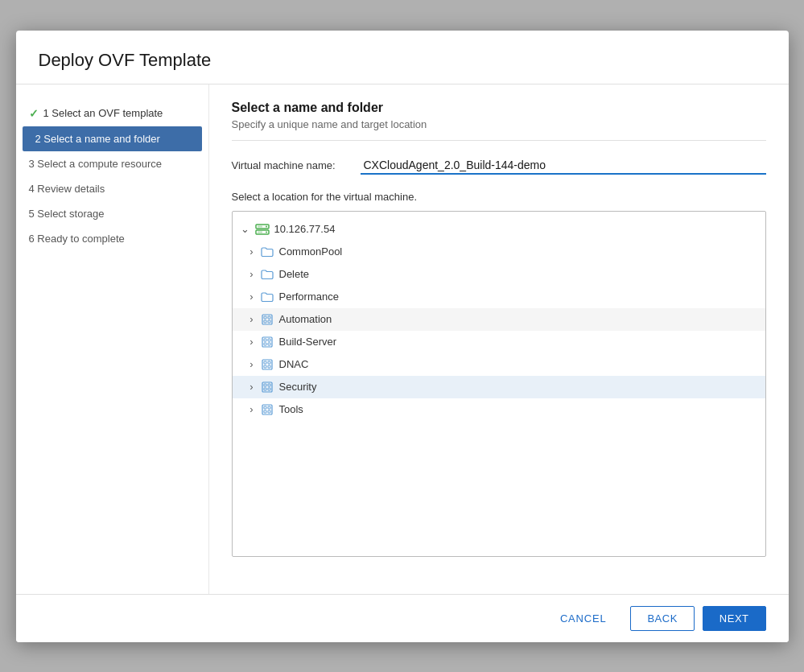 The width and height of the screenshot is (804, 672). Describe the element at coordinates (252, 297) in the screenshot. I see `performance-expand-btn` at that location.